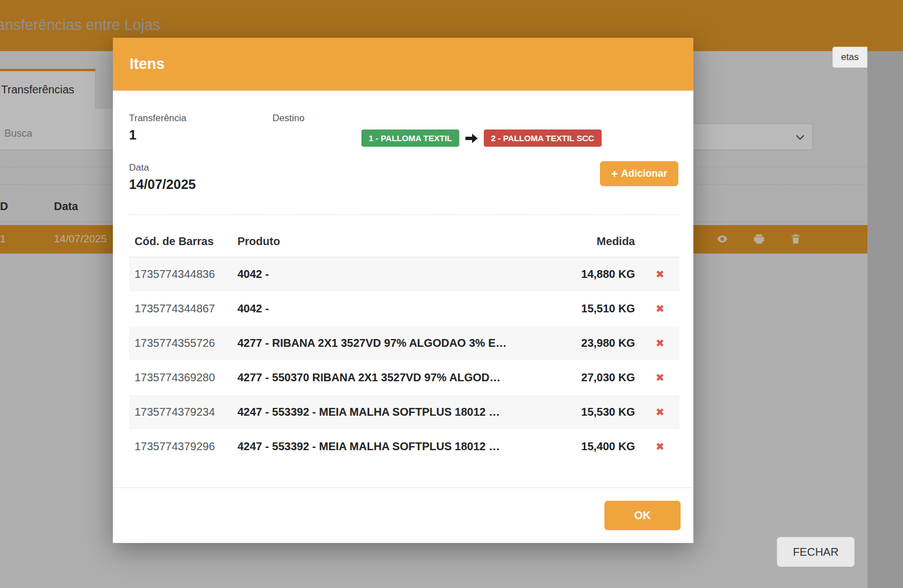 This screenshot has width=903, height=588. Describe the element at coordinates (599, 309) in the screenshot. I see `item-medida: 15,510 KG` at that location.